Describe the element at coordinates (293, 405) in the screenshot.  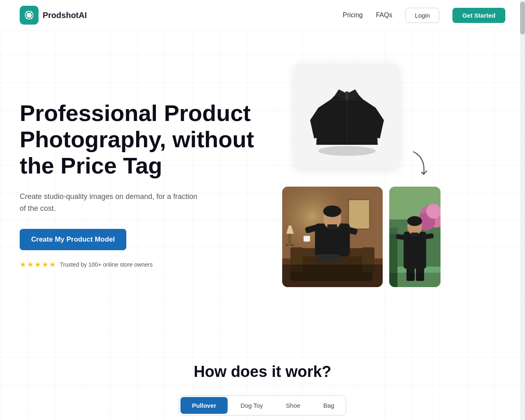
I see `tab-shoe: Shoe` at that location.